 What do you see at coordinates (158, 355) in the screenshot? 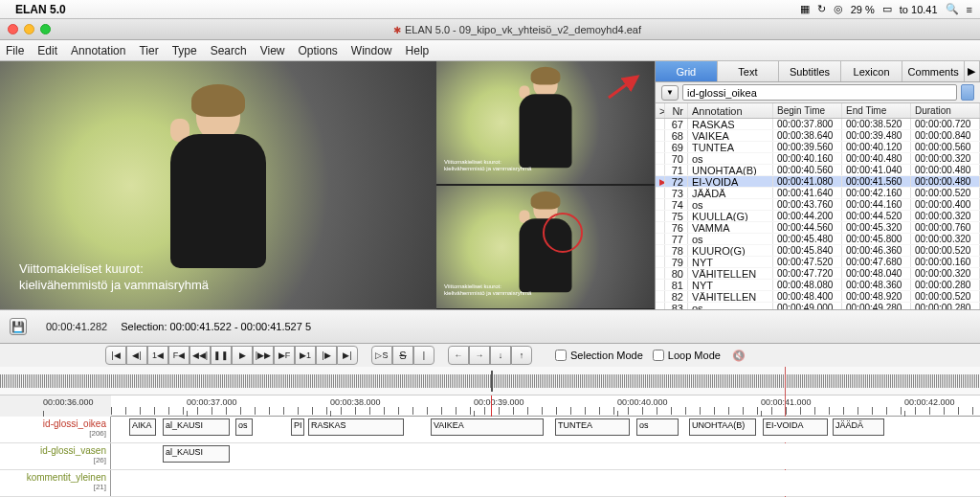
I see `prev-sec-button: 1◀` at bounding box center [158, 355].